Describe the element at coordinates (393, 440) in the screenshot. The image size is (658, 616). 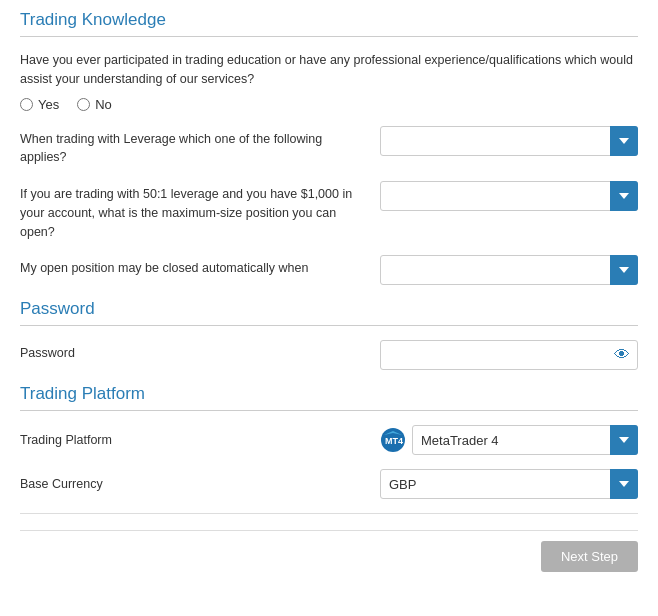
I see `mt4-logo-icon: MT4` at that location.